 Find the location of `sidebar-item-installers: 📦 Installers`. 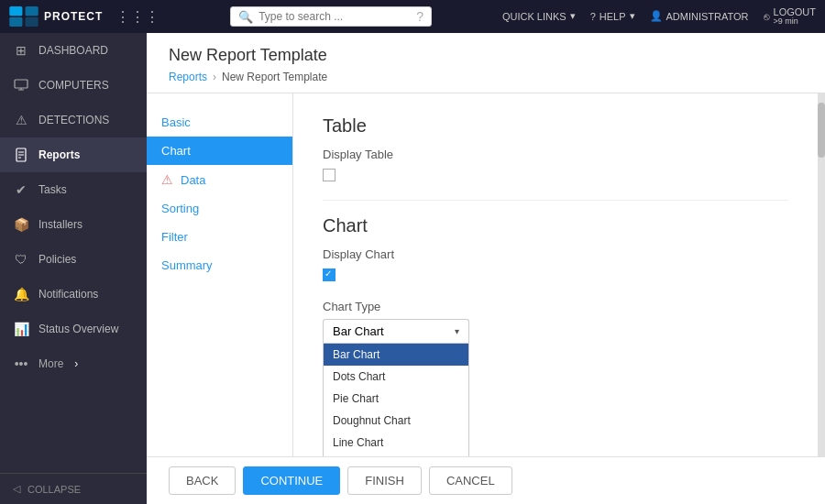

sidebar-item-installers: 📦 Installers is located at coordinates (73, 225).